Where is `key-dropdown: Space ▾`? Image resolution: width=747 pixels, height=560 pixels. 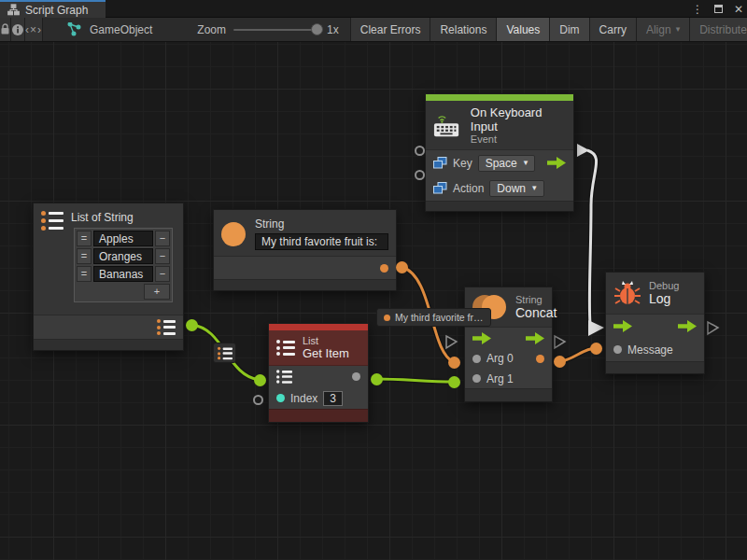
key-dropdown: Space ▾ is located at coordinates (507, 163).